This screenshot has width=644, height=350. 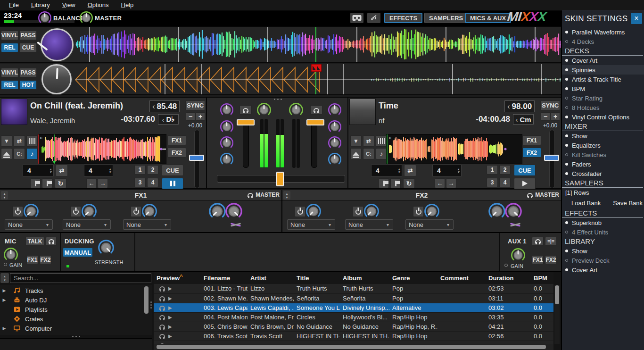 I want to click on deck2-beatjump-forward-button: →, so click(x=451, y=183).